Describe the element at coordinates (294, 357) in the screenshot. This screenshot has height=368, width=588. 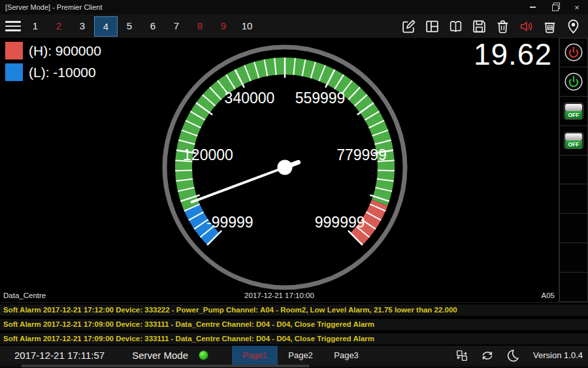
I see `statusbar: 2017-12-21 17:11:57 Server Mode Page1Pag…` at that location.